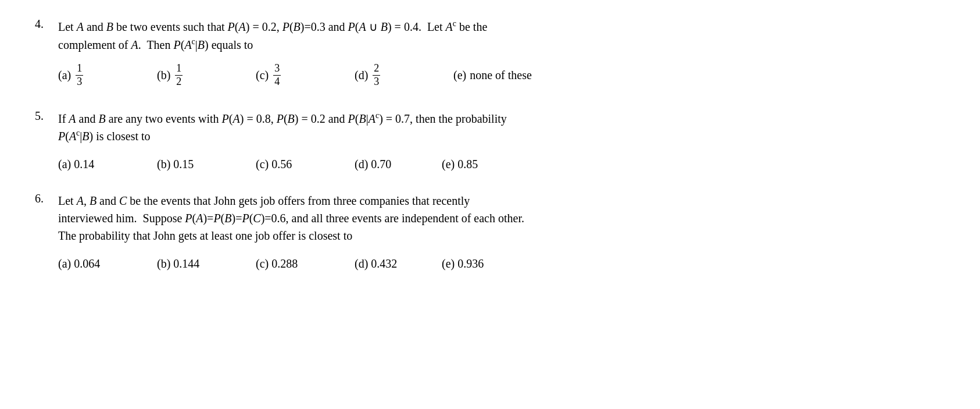 This screenshot has width=980, height=409. Describe the element at coordinates (305, 164) in the screenshot. I see `choice-5c: (c) 0.56` at that location.